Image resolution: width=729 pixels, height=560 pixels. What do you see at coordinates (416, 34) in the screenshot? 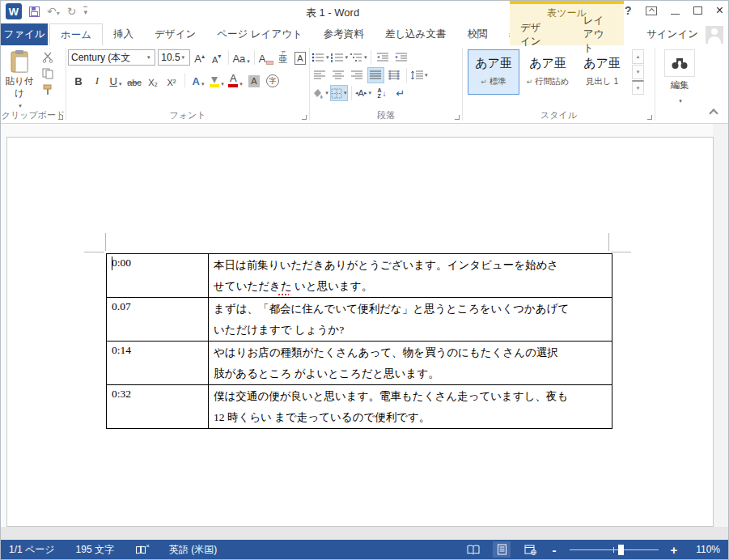
I see `tab-mailings: 差し込み文書` at bounding box center [416, 34].